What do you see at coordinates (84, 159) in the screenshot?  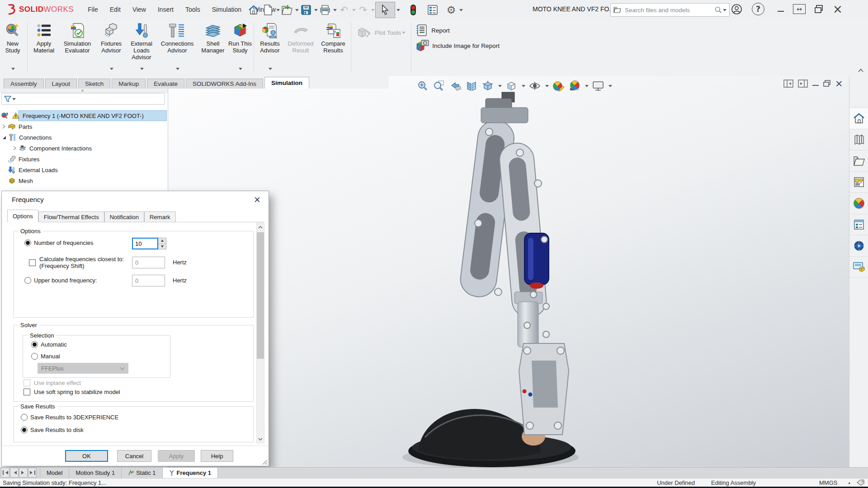 I see `tree-row-fixtures: Fixtures` at bounding box center [84, 159].